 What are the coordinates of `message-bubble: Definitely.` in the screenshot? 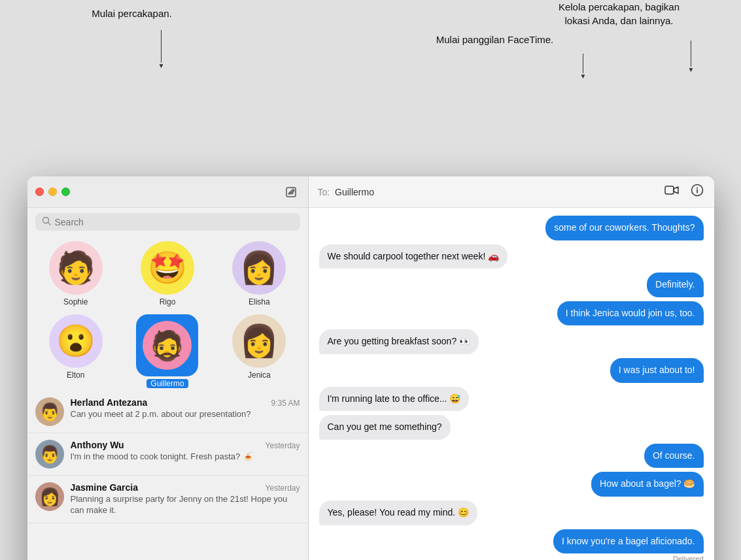 It's located at (675, 285).